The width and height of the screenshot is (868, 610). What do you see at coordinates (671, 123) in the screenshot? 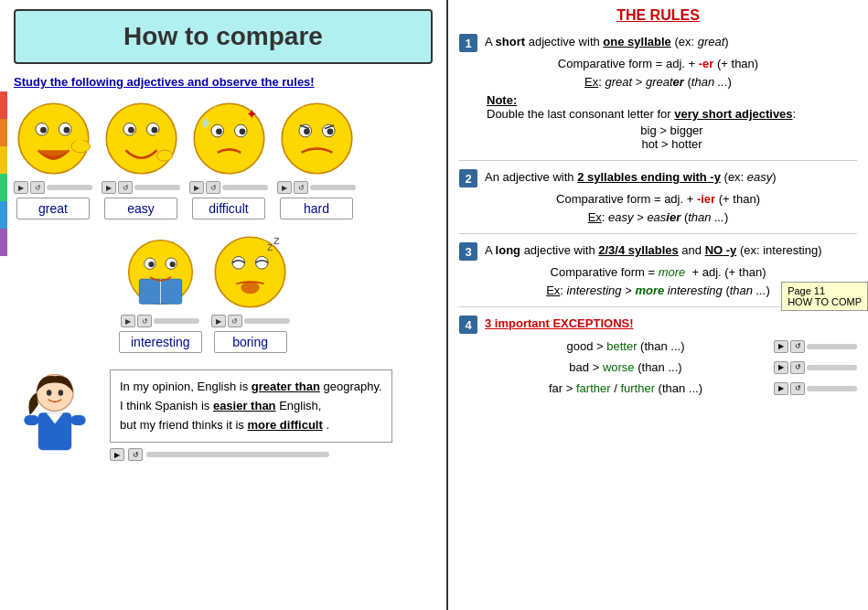
I see `rule-1-note: Note: Double the last consonant letter f…` at bounding box center [671, 123].